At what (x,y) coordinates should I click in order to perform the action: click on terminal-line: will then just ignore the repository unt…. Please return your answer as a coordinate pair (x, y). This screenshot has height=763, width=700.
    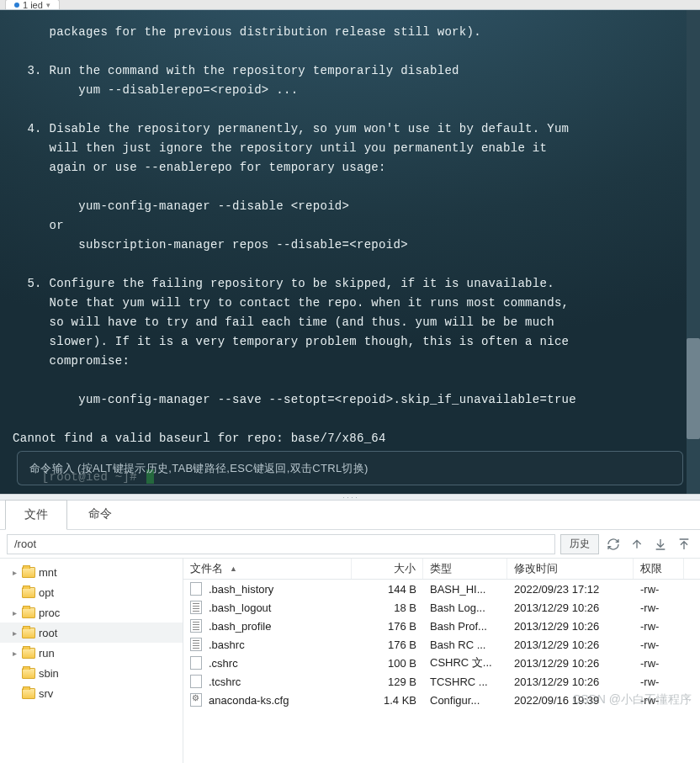
    Looking at the image, I should click on (350, 148).